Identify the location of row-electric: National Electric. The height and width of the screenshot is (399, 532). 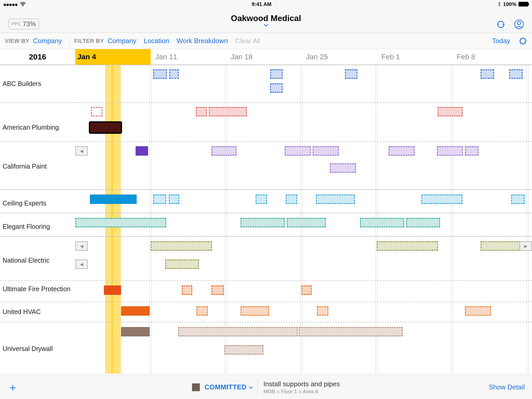
(26, 261).